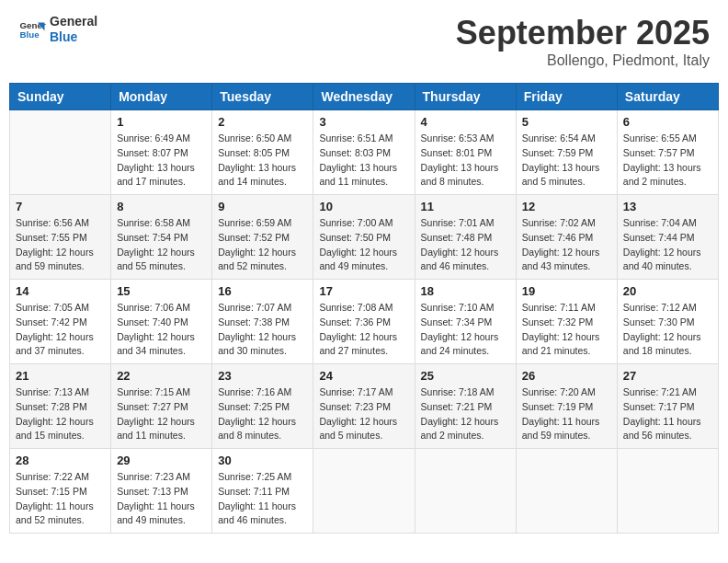 Image resolution: width=728 pixels, height=563 pixels. Describe the element at coordinates (162, 460) in the screenshot. I see `day-number: 29` at that location.